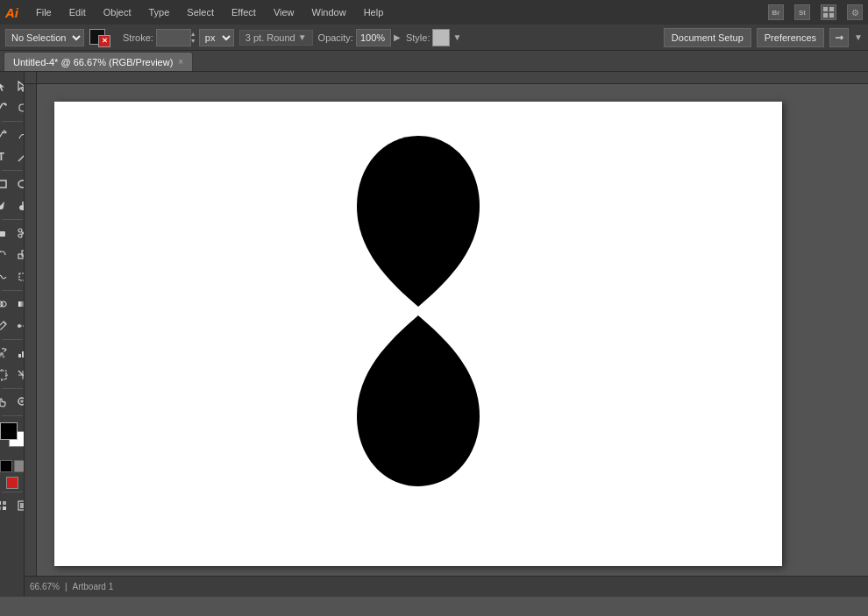 Image resolution: width=868 pixels, height=616 pixels. What do you see at coordinates (19, 157) in the screenshot?
I see `line-tool-button` at bounding box center [19, 157].